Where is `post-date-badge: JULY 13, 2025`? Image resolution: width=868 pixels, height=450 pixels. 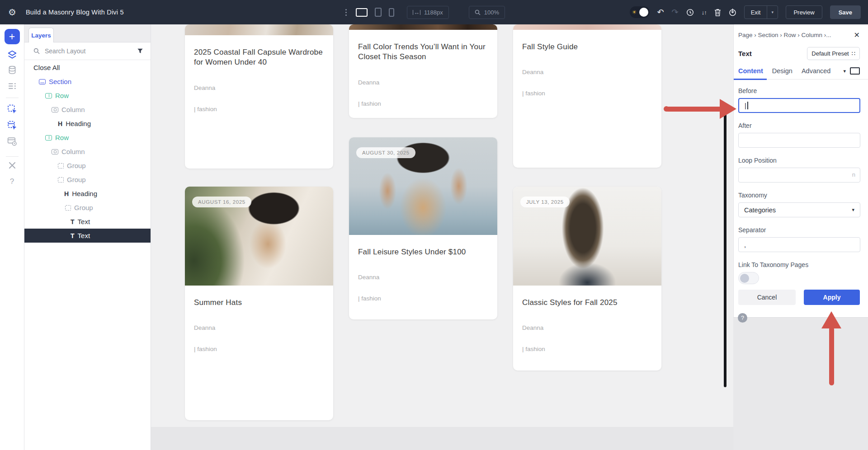 post-date-badge: JULY 13, 2025 is located at coordinates (545, 202).